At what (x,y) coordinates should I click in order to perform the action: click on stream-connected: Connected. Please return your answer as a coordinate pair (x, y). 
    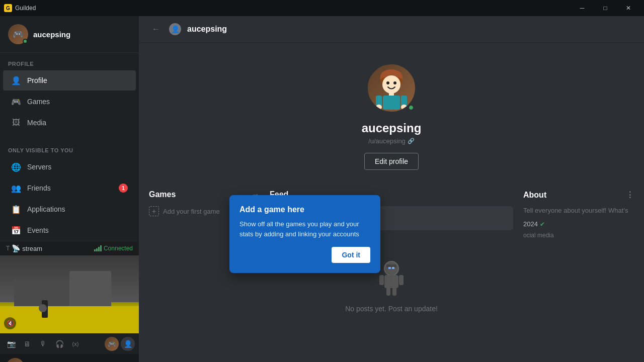
    Looking at the image, I should click on (114, 248).